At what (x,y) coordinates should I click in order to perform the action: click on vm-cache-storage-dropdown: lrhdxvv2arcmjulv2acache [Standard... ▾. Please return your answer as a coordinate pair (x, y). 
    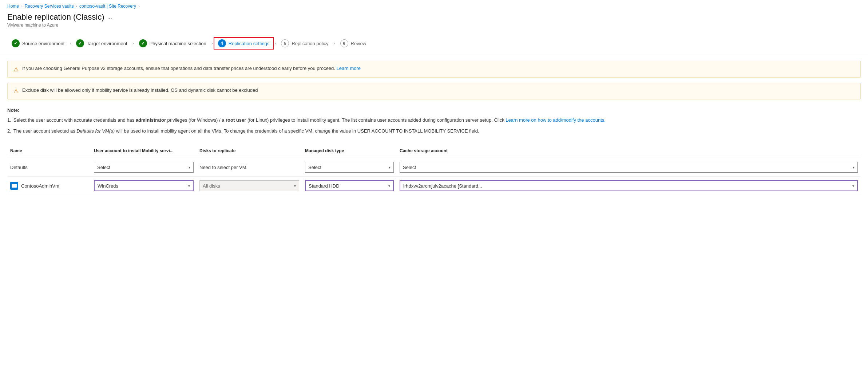
    Looking at the image, I should click on (629, 186).